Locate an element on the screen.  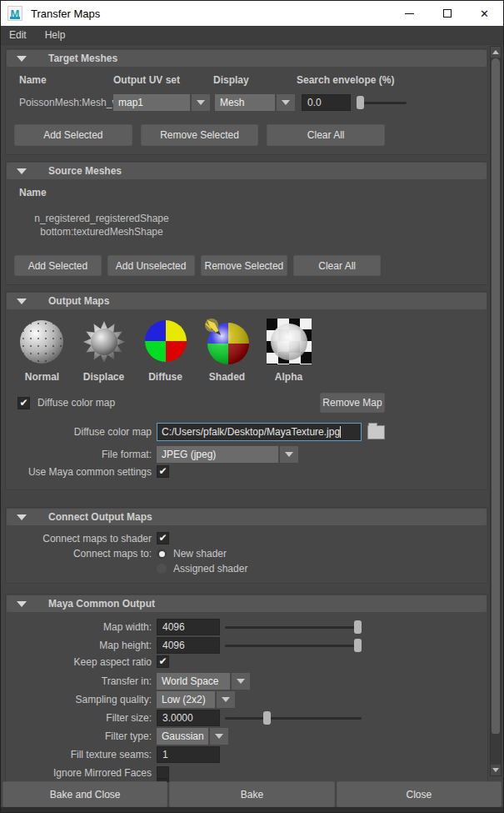
alpha-checker-icon is located at coordinates (289, 342).